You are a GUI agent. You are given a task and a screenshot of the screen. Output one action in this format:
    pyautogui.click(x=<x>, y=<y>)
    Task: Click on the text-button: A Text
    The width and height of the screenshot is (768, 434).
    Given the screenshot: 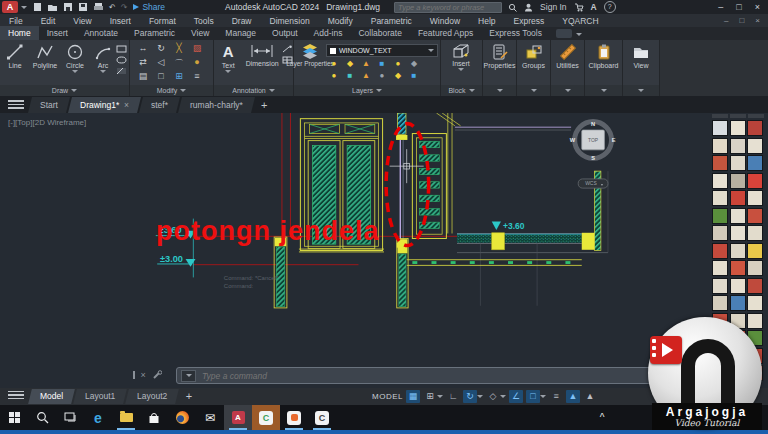 What is the action you would take?
    pyautogui.click(x=228, y=56)
    